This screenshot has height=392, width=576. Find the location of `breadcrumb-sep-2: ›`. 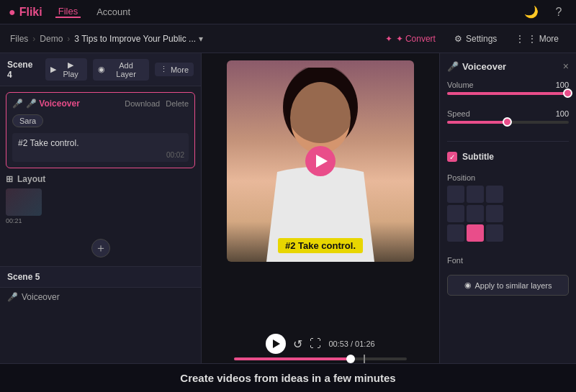

breadcrumb-sep-2: › is located at coordinates (68, 39).